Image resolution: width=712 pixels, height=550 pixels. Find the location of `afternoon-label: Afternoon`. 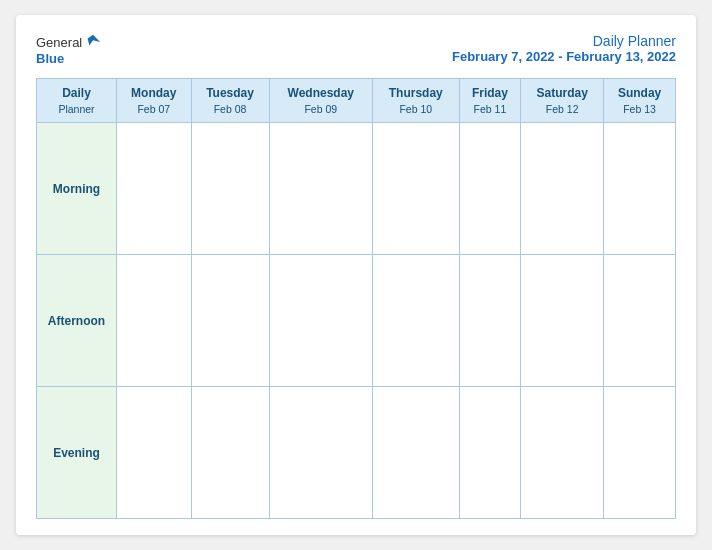

afternoon-label: Afternoon is located at coordinates (77, 321).